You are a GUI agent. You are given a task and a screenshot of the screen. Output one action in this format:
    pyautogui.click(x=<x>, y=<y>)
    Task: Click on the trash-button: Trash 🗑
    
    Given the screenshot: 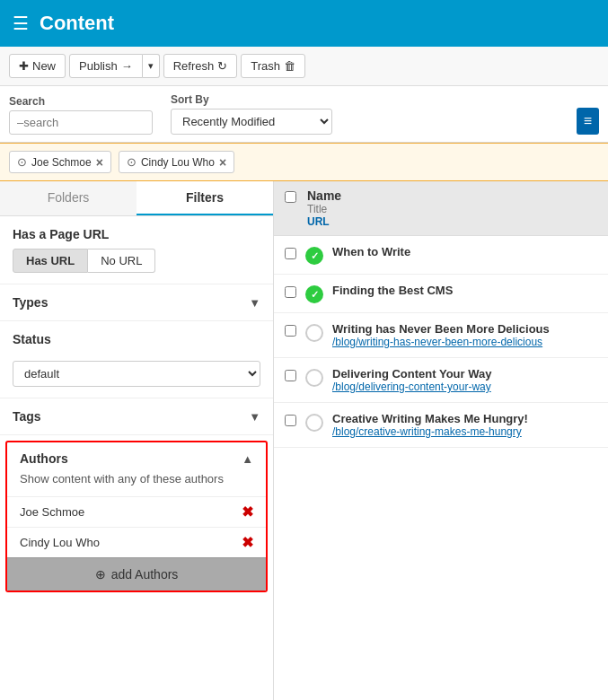 What is the action you would take?
    pyautogui.click(x=273, y=66)
    